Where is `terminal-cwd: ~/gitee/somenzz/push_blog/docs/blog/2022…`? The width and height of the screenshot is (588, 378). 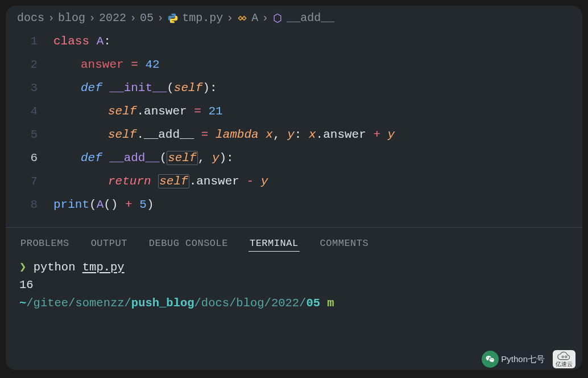 terminal-cwd: ~/gitee/somenzz/push_blog/docs/blog/2022… is located at coordinates (294, 303).